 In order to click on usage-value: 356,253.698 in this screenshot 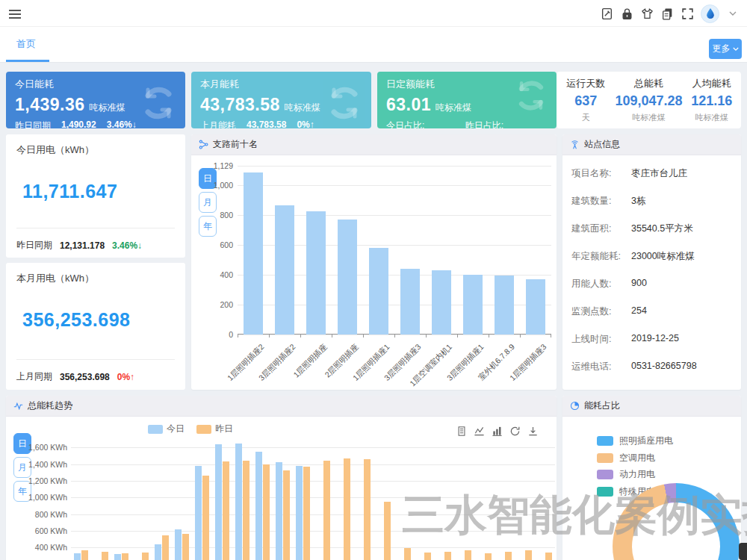, I will do `click(99, 320)`.